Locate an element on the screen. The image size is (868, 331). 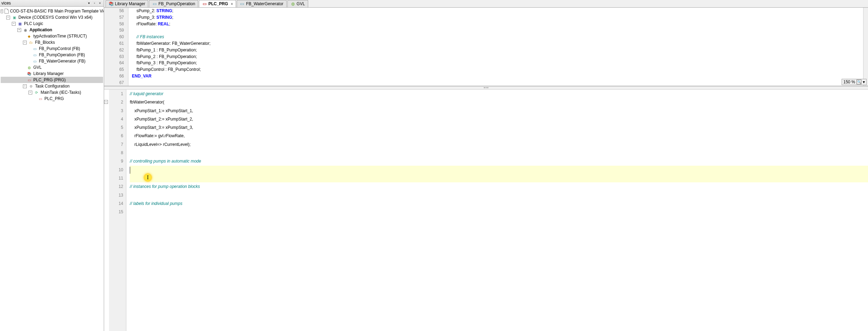
tree-library-manager: 📚 Library Manager is located at coordinates (52, 74).